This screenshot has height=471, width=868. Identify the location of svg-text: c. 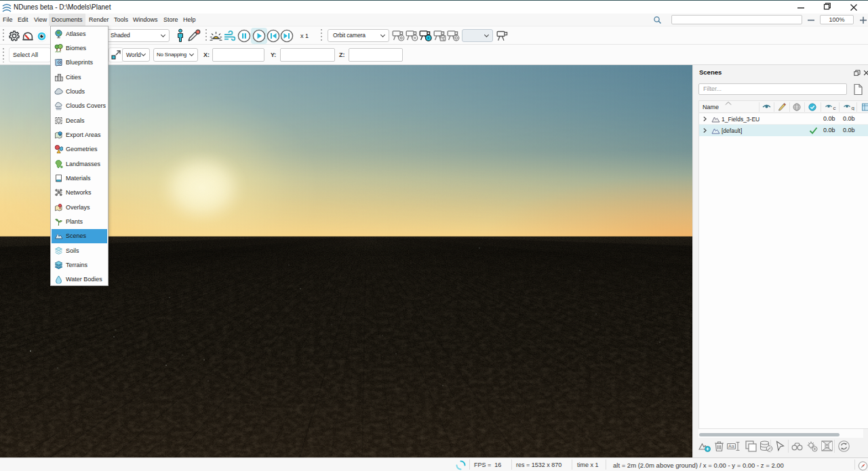
(835, 108).